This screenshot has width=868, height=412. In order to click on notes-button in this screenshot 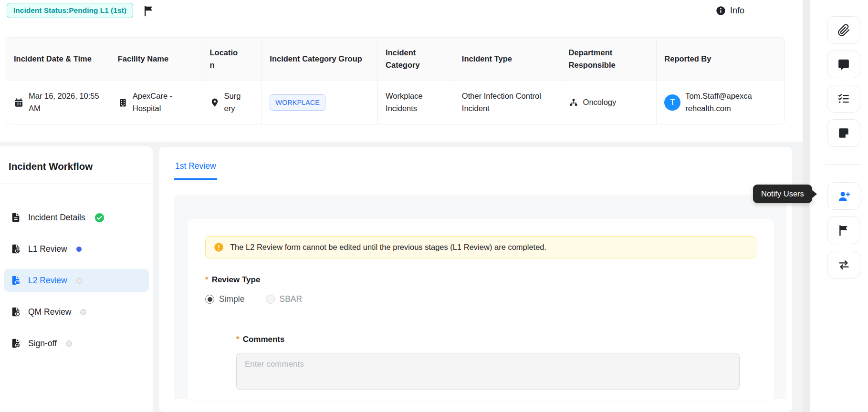, I will do `click(844, 133)`.